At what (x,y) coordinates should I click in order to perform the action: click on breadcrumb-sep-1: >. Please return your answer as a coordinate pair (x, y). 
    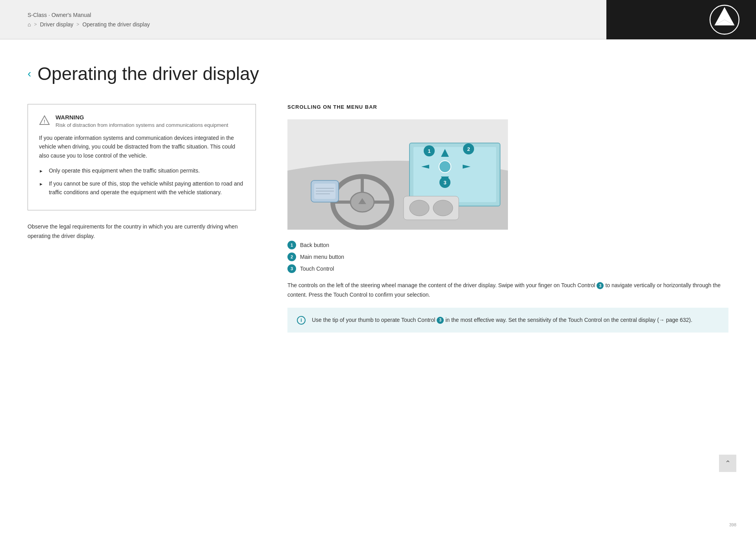
    Looking at the image, I should click on (35, 24).